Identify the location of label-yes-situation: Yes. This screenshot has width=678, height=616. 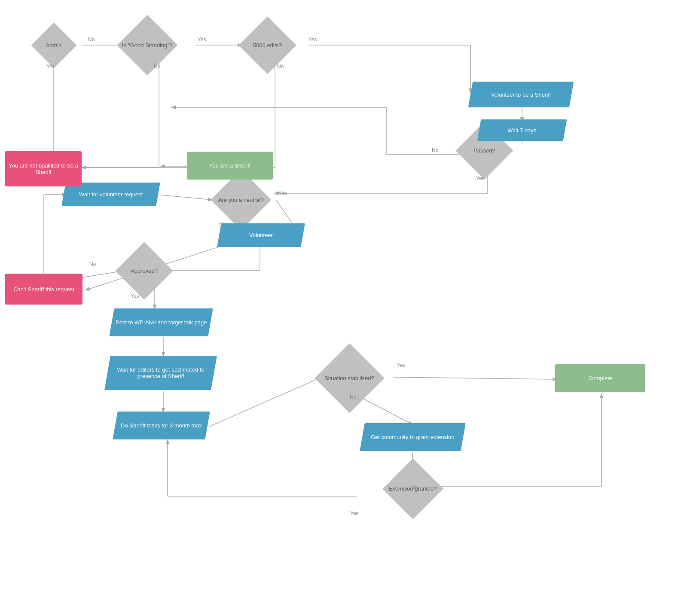
(401, 365).